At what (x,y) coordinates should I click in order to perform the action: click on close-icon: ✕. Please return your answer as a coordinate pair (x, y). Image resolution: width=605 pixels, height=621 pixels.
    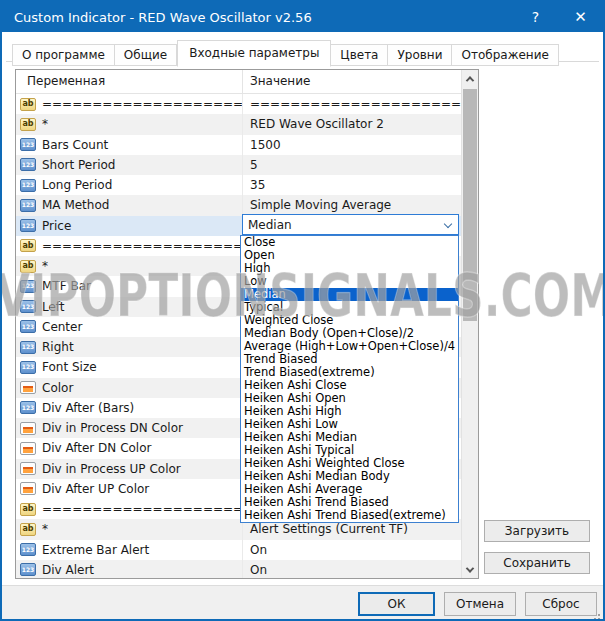
    Looking at the image, I should click on (580, 17).